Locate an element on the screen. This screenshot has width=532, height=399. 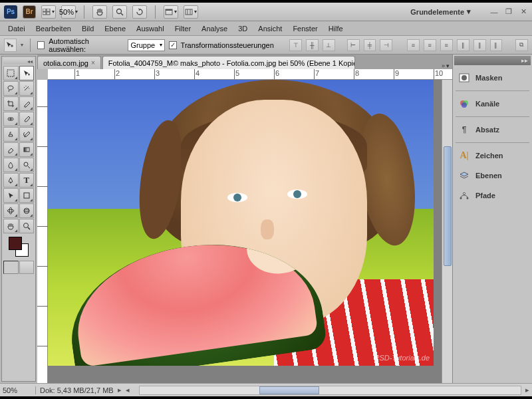
menu-layer: Ebene is located at coordinates (115, 29).